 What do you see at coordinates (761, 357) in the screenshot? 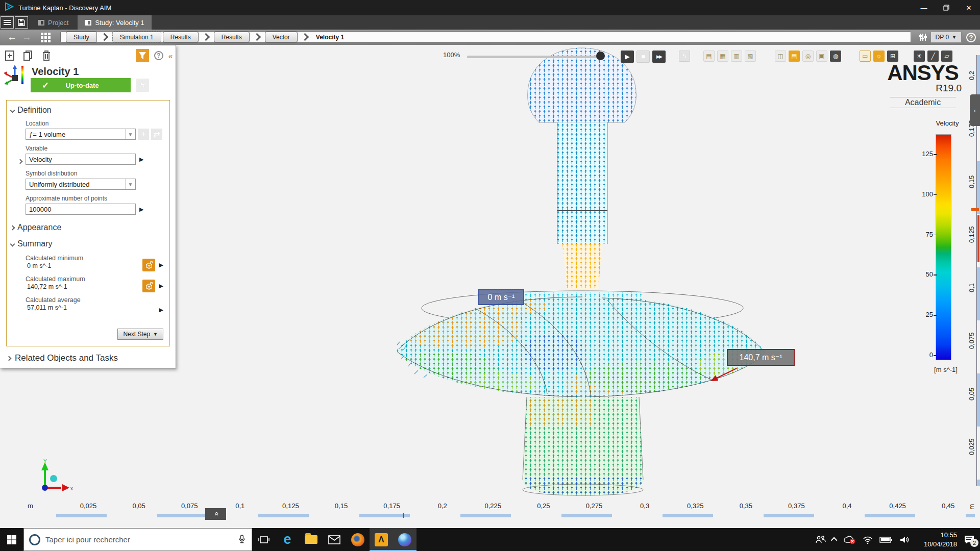
I see `max-velocity-annotation: 140,7 m s⁻¹` at bounding box center [761, 357].